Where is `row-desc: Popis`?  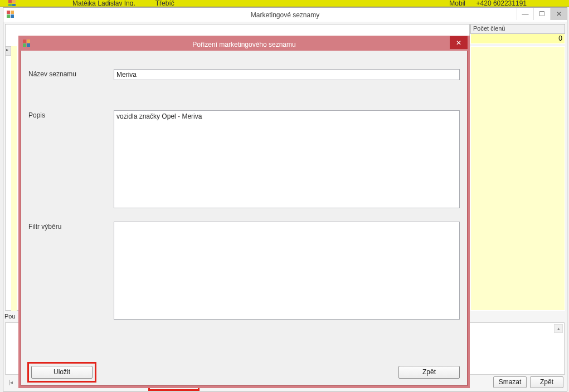 row-desc: Popis is located at coordinates (244, 115).